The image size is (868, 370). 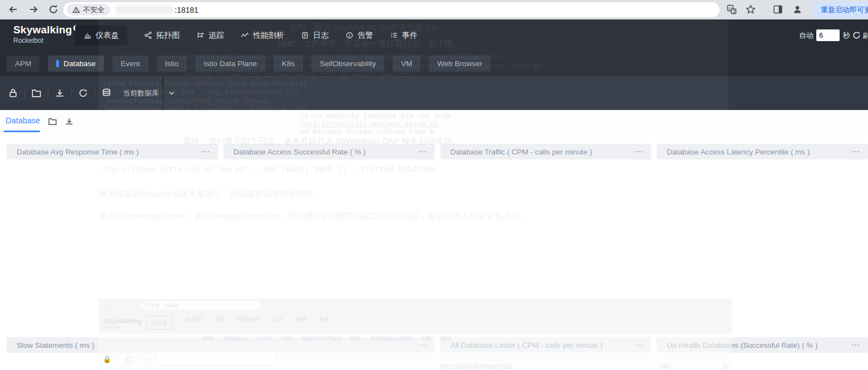 What do you see at coordinates (856, 36) in the screenshot?
I see `refresh-icon` at bounding box center [856, 36].